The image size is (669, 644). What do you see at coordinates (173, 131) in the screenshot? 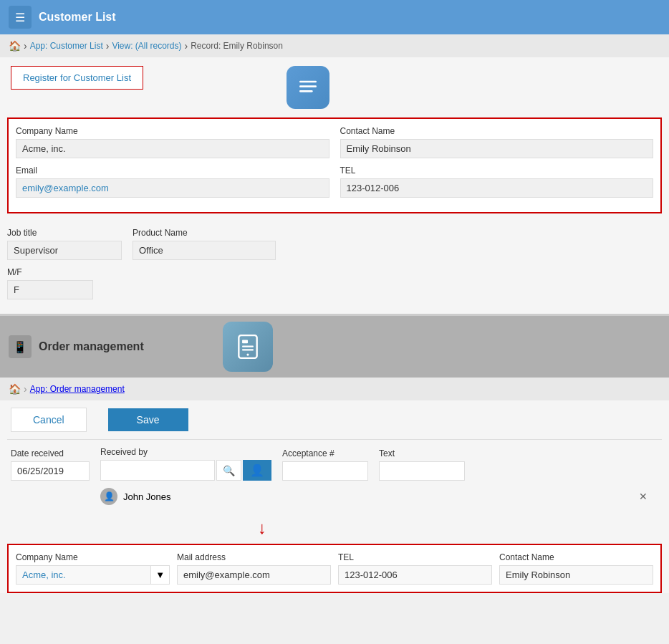
I see `company-name-label: Company Name` at bounding box center [173, 131].